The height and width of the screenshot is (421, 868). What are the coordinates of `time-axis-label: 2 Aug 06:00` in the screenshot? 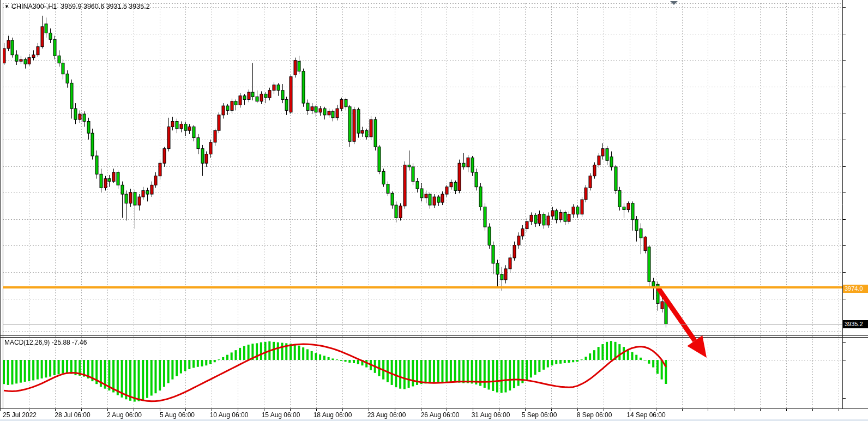 It's located at (124, 415).